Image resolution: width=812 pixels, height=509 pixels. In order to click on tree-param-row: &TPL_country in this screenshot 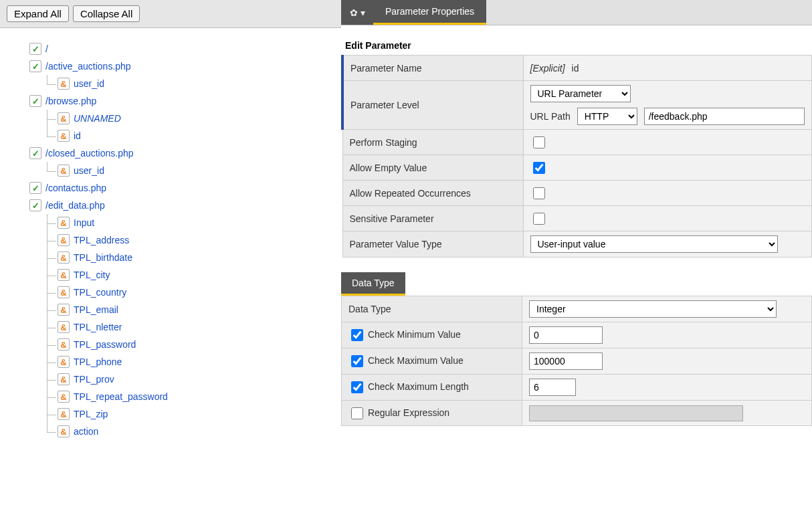, I will do `click(196, 292)`.